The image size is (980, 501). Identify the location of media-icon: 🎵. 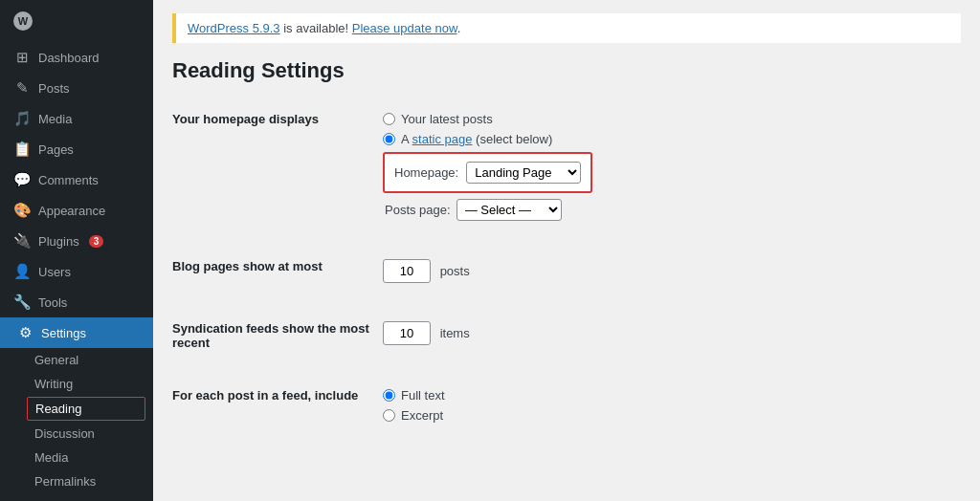
(22, 119).